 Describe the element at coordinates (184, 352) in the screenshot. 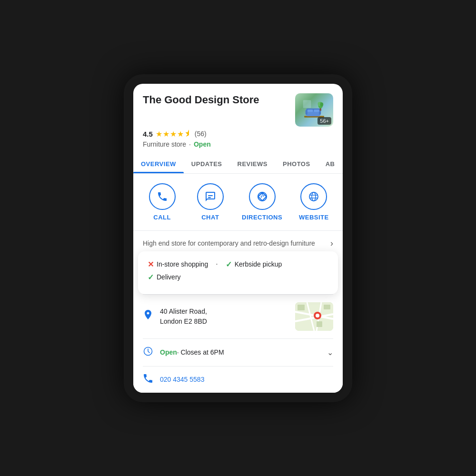

I see `hours-left: Open· Closes at 6PM` at that location.